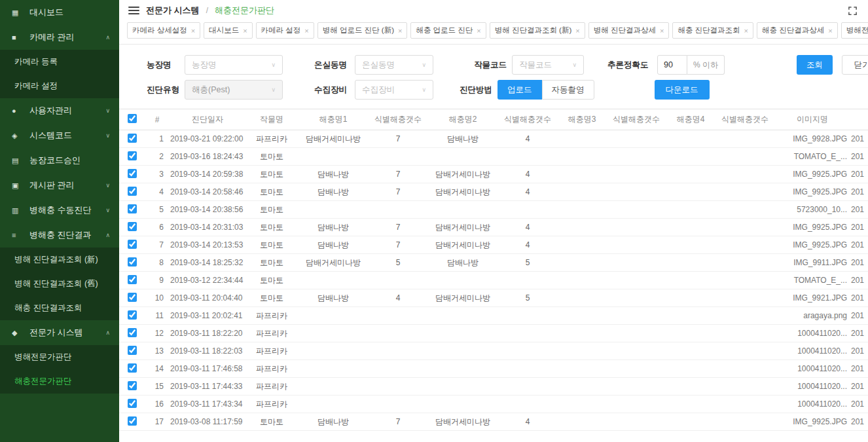 The image size is (868, 442). I want to click on sidebar-item: ▥병해충 수동진단∨, so click(60, 210).